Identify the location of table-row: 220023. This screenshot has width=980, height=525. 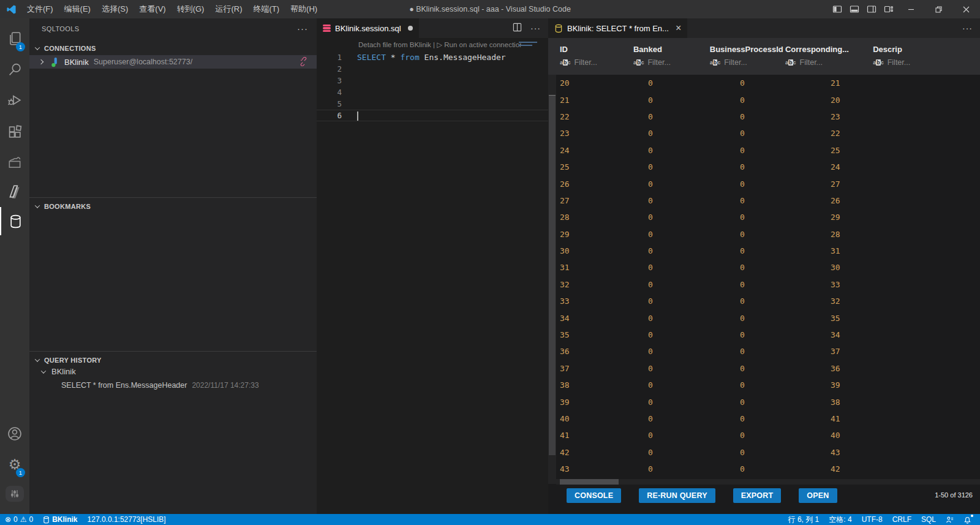
(768, 116).